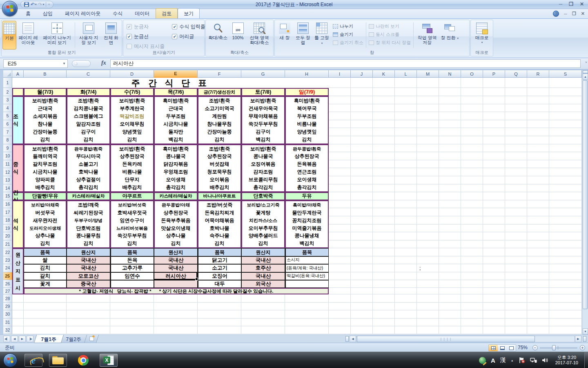  Describe the element at coordinates (45, 74) in the screenshot. I see `column-header-B: B` at that location.